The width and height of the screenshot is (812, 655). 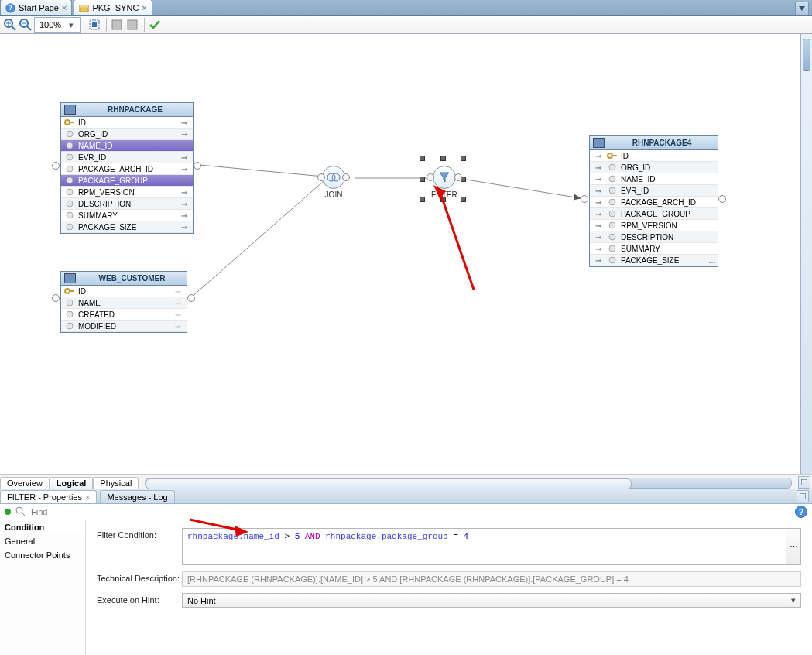 What do you see at coordinates (94, 25) in the screenshot?
I see `fit-to-page-icon` at bounding box center [94, 25].